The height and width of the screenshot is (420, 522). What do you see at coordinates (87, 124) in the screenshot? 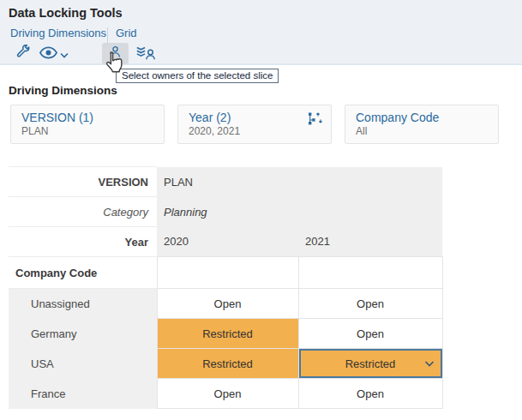
I see `dimension-card-version: VERSION (1) PLAN` at bounding box center [87, 124].